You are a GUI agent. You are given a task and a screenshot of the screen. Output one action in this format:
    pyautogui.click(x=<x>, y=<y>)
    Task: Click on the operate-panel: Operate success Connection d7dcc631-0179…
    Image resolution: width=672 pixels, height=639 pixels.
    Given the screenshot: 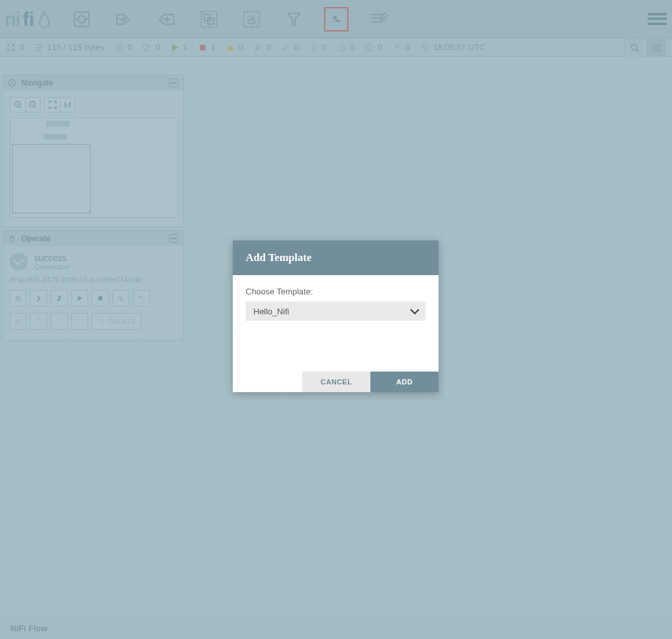 What is the action you would take?
    pyautogui.click(x=93, y=285)
    